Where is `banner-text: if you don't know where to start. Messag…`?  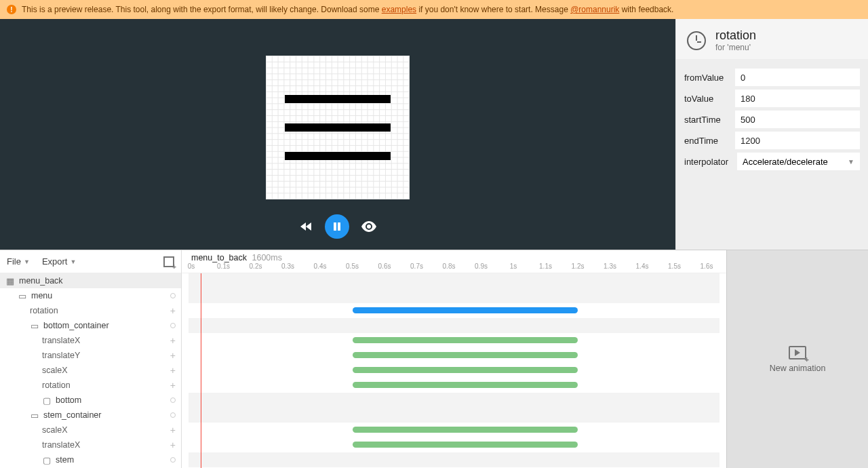
banner-text: if you don't know where to start. Messag… is located at coordinates (494, 9).